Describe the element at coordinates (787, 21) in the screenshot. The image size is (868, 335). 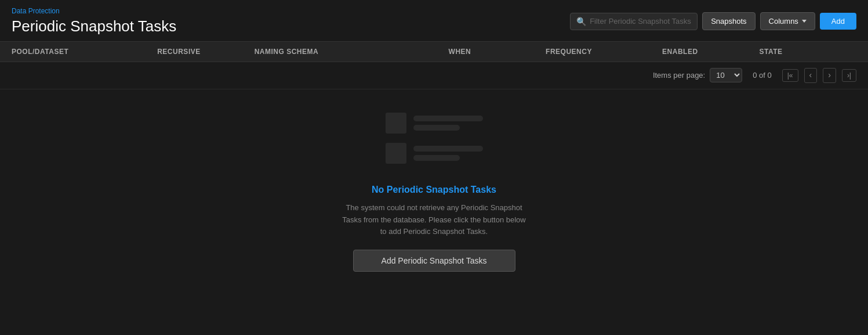
I see `columns-button: Columns` at that location.